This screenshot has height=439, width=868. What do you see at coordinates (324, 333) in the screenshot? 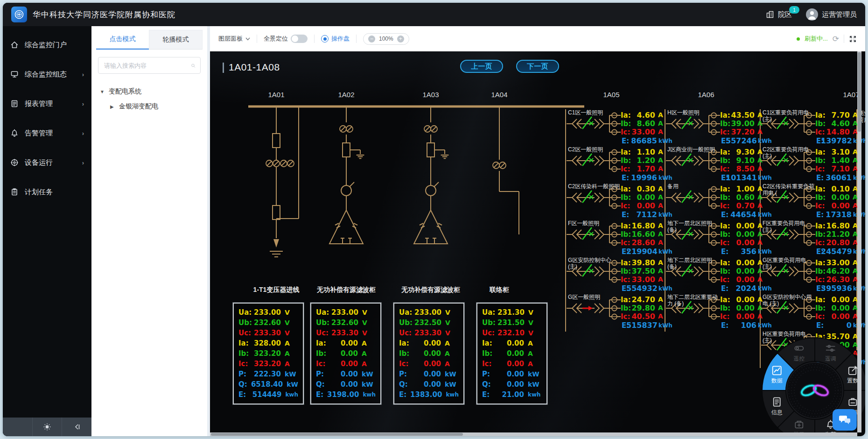
I see `meter-label: Uc:` at bounding box center [324, 333].